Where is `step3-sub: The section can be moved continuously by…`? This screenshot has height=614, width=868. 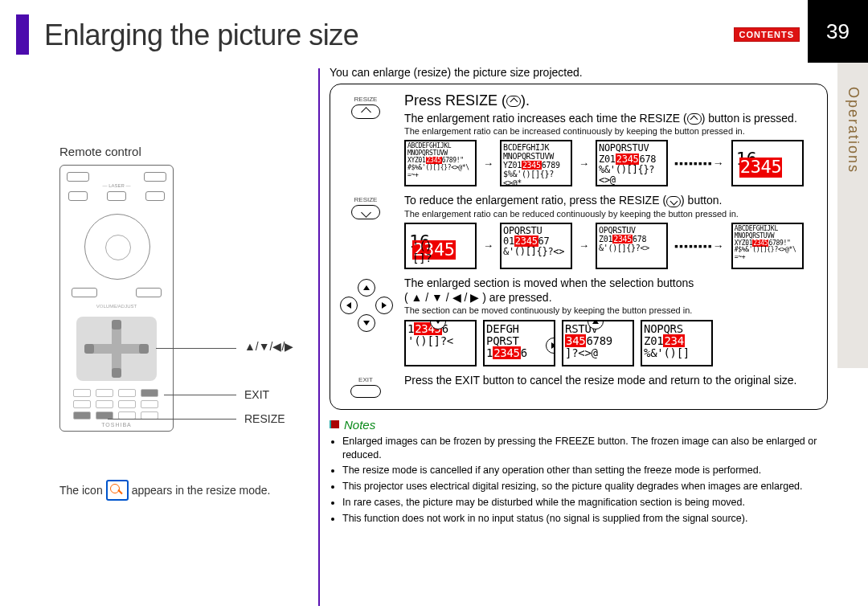 step3-sub: The section can be moved continuously by… is located at coordinates (610, 310).